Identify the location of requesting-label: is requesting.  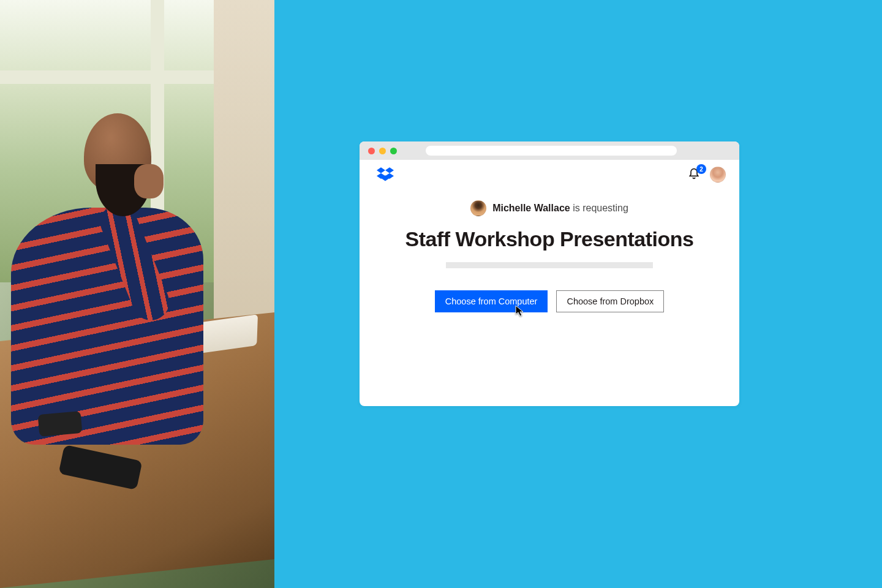
(600, 208).